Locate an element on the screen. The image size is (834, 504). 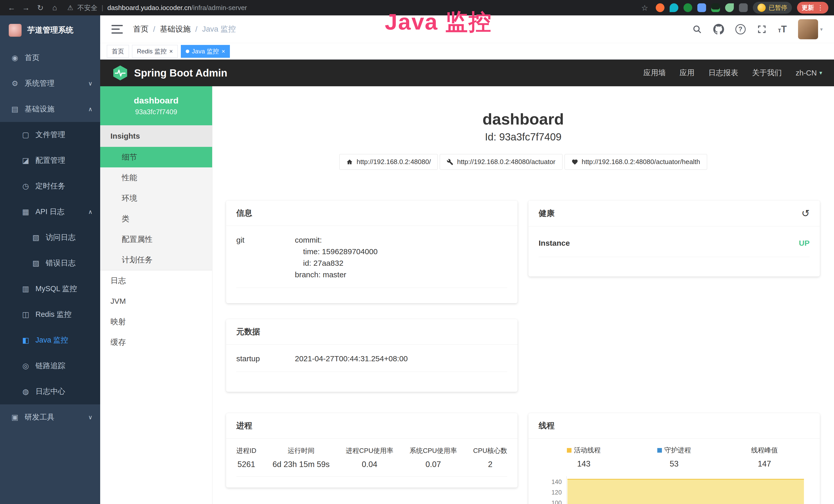
health-url-link: http://192.168.0.2:48080/actuator/health is located at coordinates (636, 162).